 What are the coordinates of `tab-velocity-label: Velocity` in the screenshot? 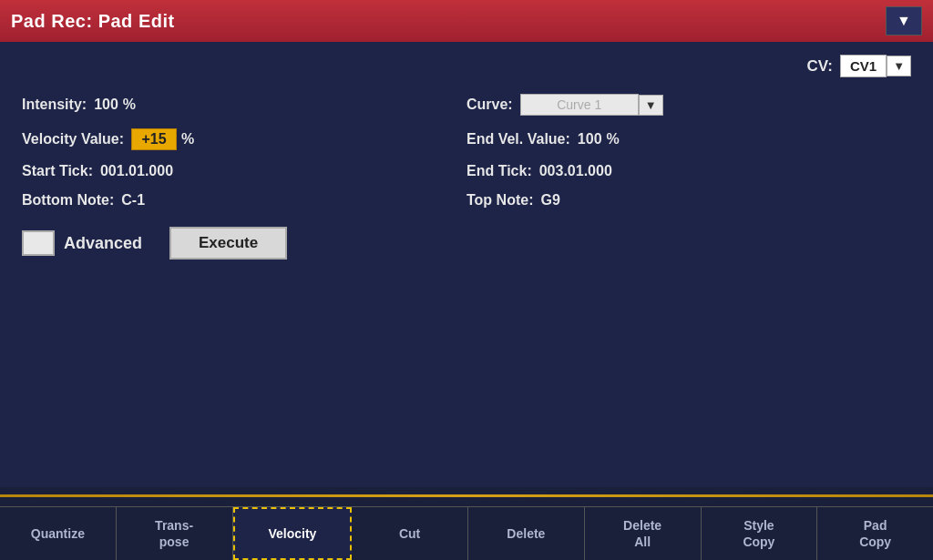 It's located at (292, 534).